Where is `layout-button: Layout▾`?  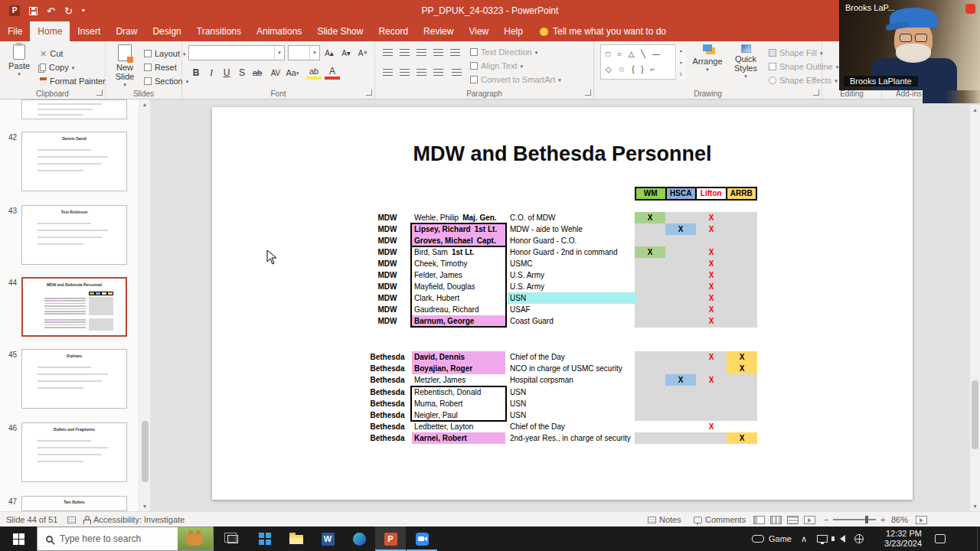
layout-button: Layout▾ is located at coordinates (165, 54).